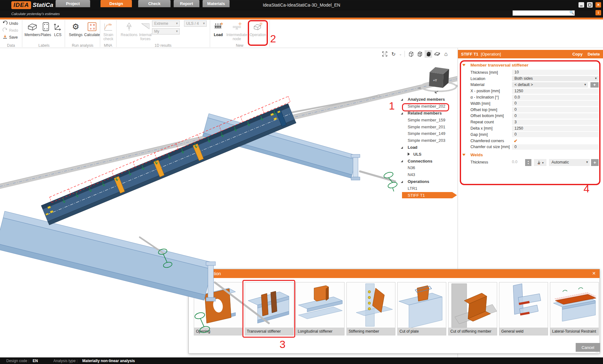  I want to click on panel-title: STIFF T1, so click(470, 54).